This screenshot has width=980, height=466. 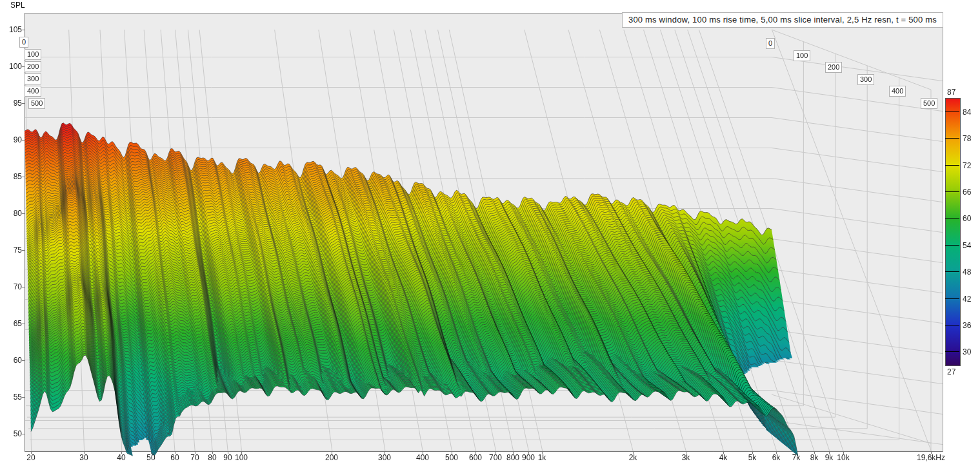 I want to click on freq-tick-label: 500, so click(x=452, y=458).